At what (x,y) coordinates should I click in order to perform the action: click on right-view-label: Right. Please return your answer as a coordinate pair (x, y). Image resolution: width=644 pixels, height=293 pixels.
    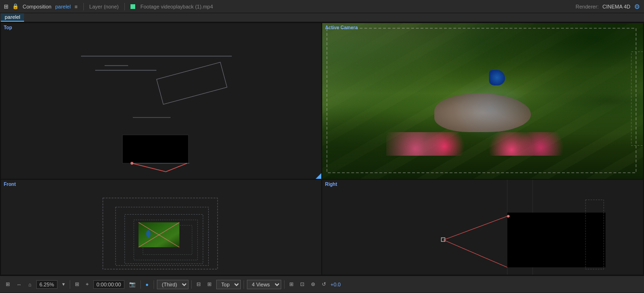
    Looking at the image, I should click on (331, 184).